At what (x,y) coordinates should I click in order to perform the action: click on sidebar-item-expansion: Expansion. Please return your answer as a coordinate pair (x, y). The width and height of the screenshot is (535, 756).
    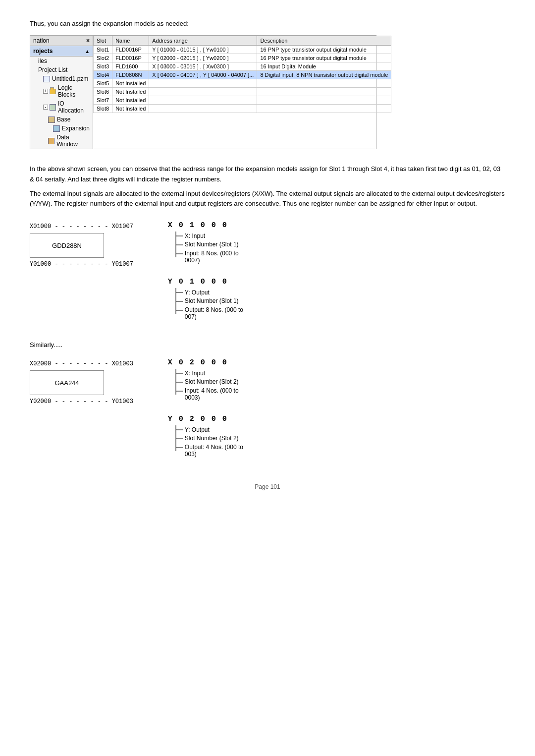
    Looking at the image, I should click on (61, 128).